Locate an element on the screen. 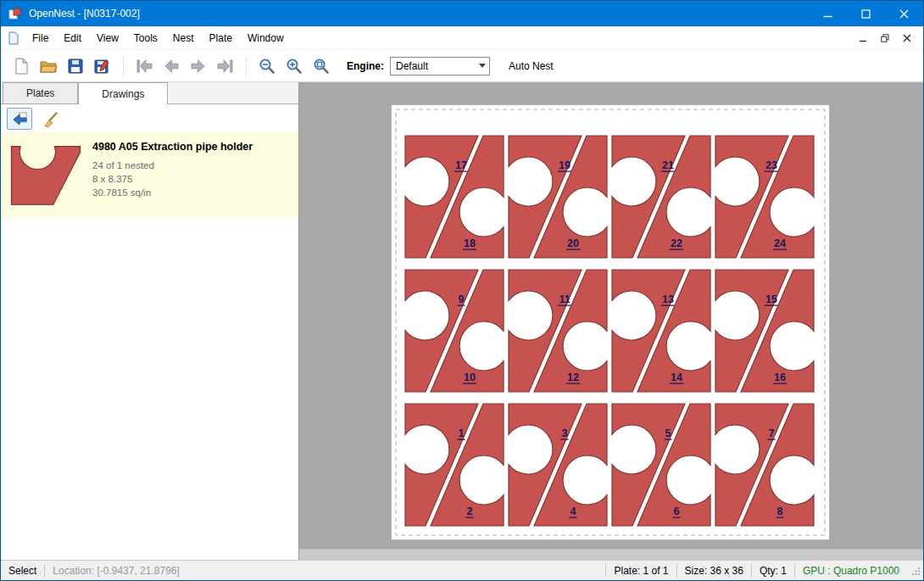 The height and width of the screenshot is (581, 924). panel-tab-strip: Plates Drawings is located at coordinates (149, 93).